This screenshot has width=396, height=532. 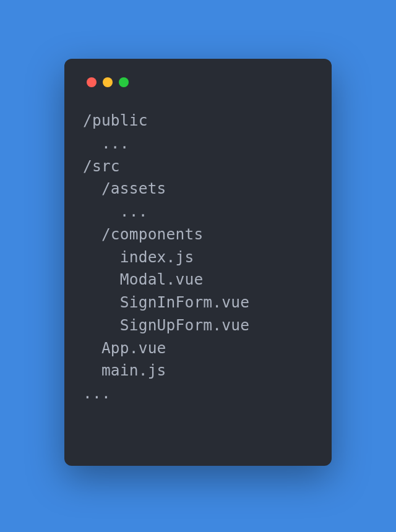 What do you see at coordinates (198, 257) in the screenshot?
I see `tree-line: index.js` at bounding box center [198, 257].